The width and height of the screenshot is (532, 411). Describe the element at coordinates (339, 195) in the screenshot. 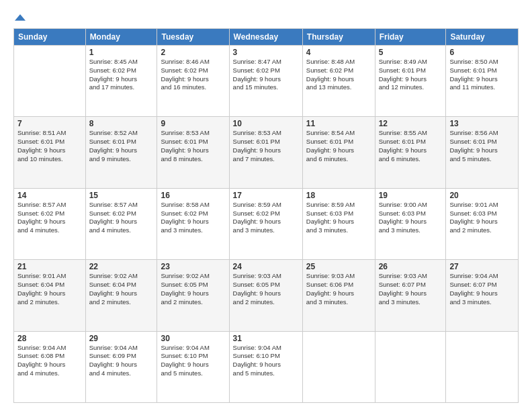

I see `day-number: 18` at that location.